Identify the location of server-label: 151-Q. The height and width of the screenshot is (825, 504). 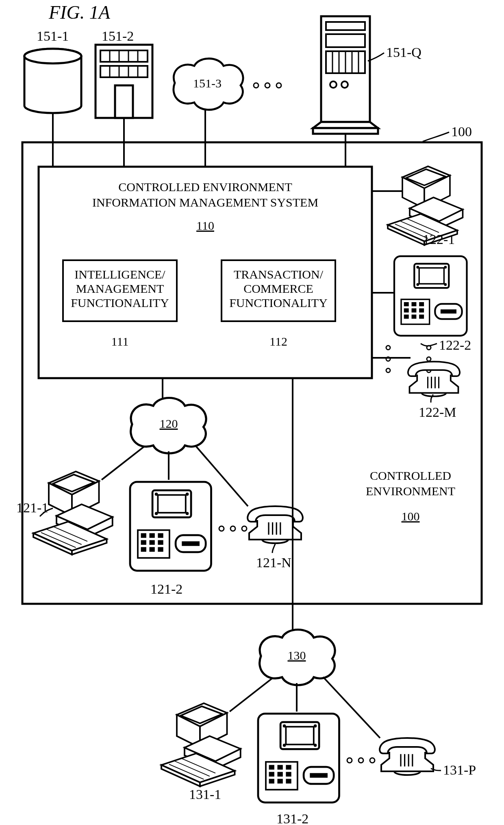
(404, 52).